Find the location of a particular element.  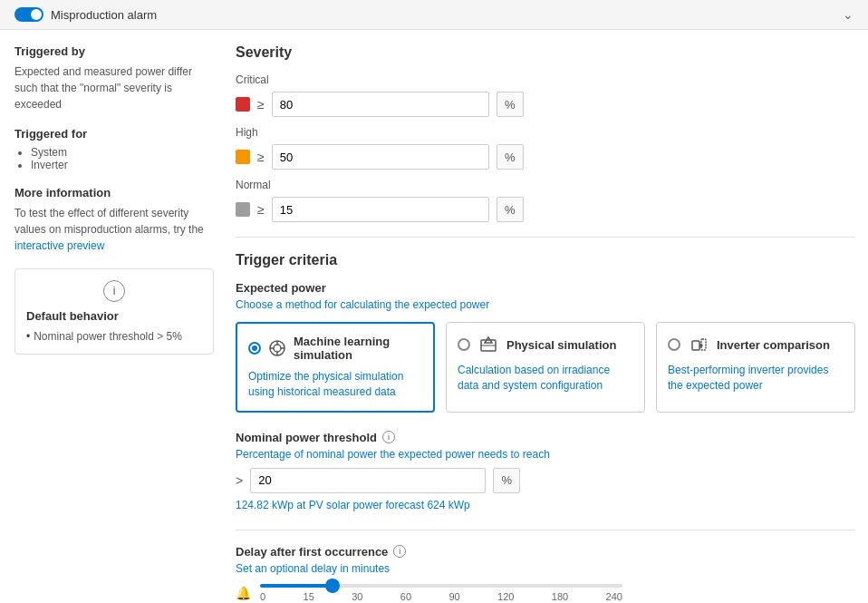

nominal-power-note: 124.82 kWp at PV solar power forecast 62… is located at coordinates (545, 505).